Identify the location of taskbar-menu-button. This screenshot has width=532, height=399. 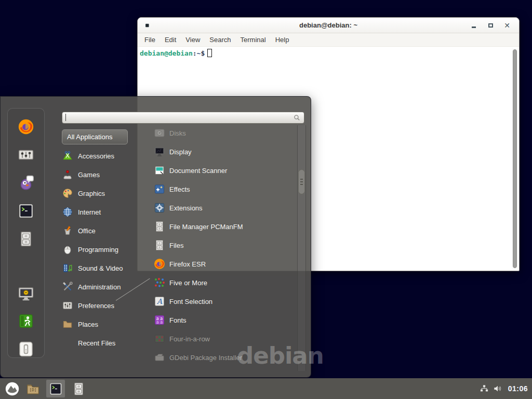
(12, 389).